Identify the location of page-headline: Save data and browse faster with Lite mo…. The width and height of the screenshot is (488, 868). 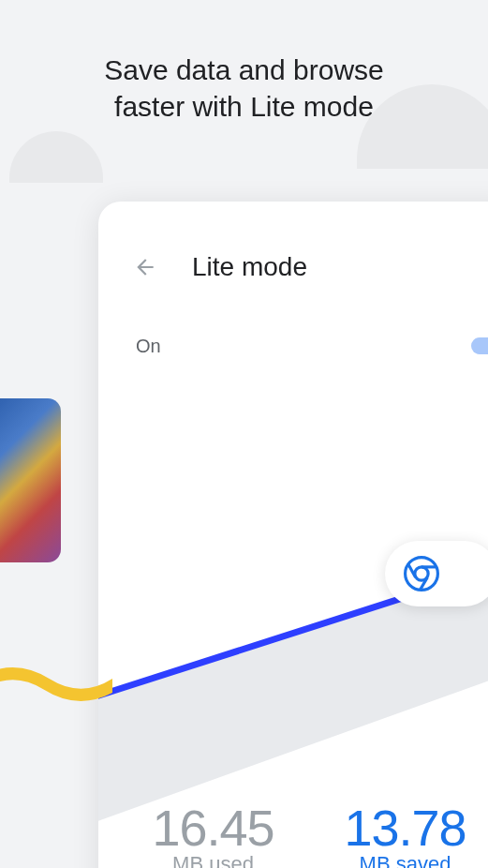
(244, 62).